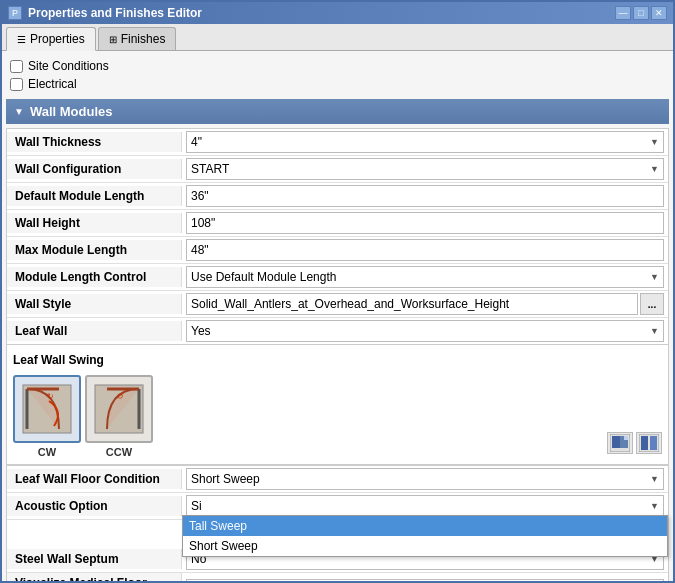 The height and width of the screenshot is (583, 675). What do you see at coordinates (94, 559) in the screenshot?
I see `steel-wall-septum-label: Steel Wall Septum` at bounding box center [94, 559].